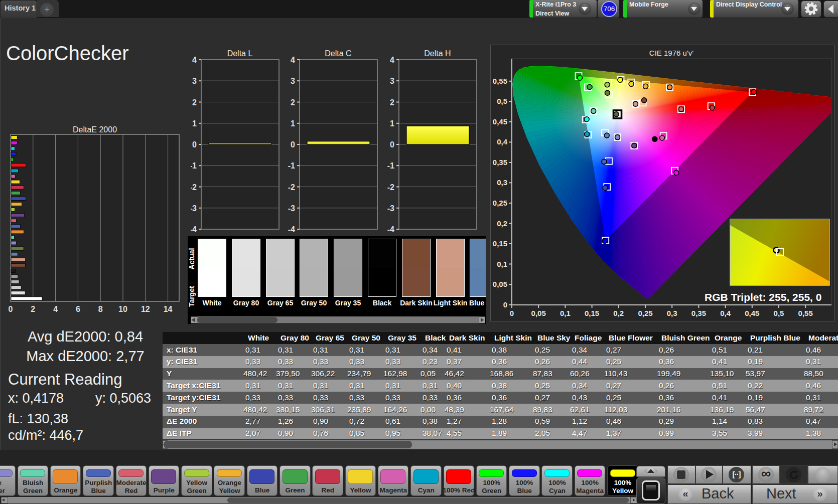  I want to click on svg-text: 8, so click(100, 309).